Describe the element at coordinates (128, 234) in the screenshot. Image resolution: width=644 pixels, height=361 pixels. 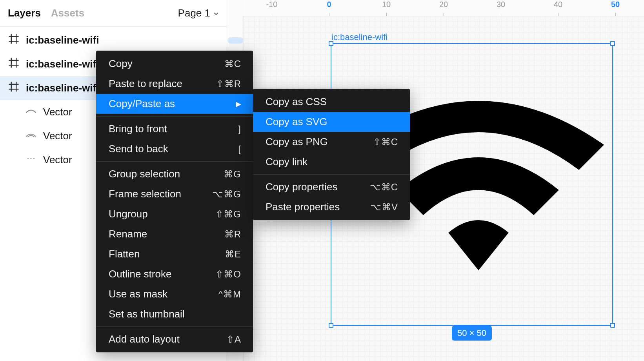
I see `menu-item-label: Rename` at that location.